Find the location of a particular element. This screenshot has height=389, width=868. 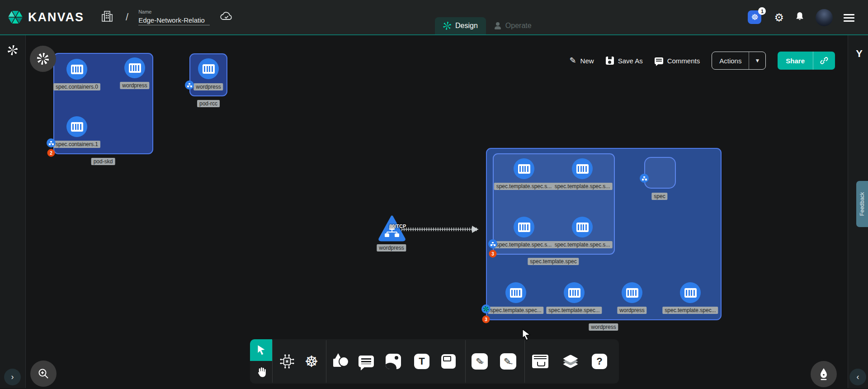

note-icon is located at coordinates (448, 361).